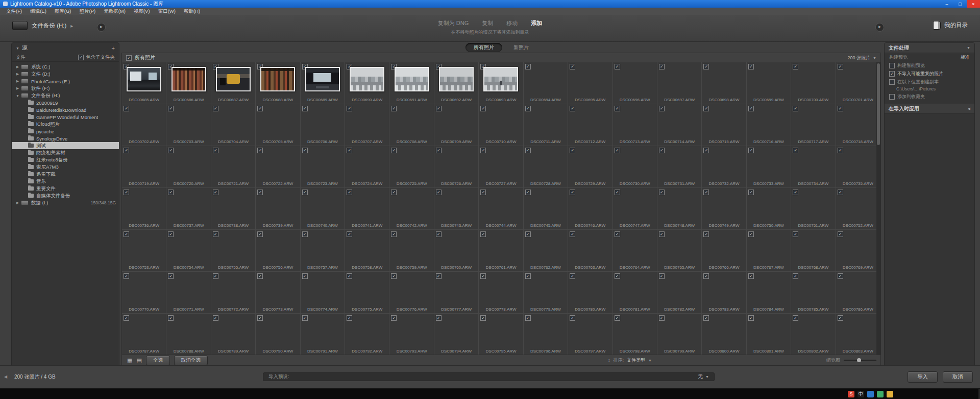  What do you see at coordinates (411, 251) in the screenshot?
I see `photo-cell: ✓DSC00759.ARW` at bounding box center [411, 251].